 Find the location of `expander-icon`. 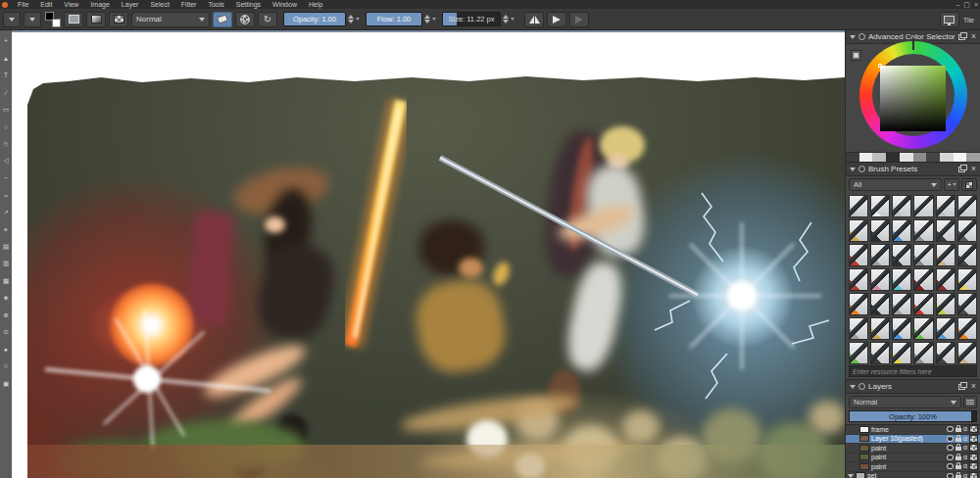

expander-icon is located at coordinates (851, 476).